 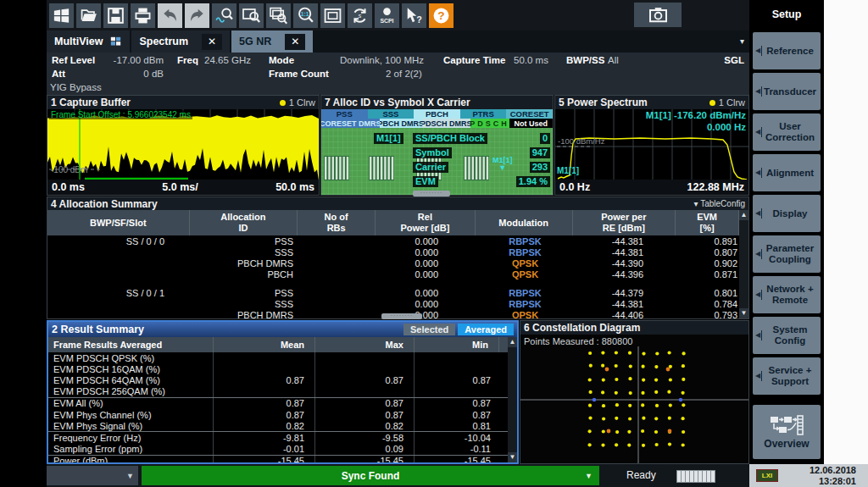 What do you see at coordinates (137, 74) in the screenshot?
I see `header-value: 0 dB` at bounding box center [137, 74].